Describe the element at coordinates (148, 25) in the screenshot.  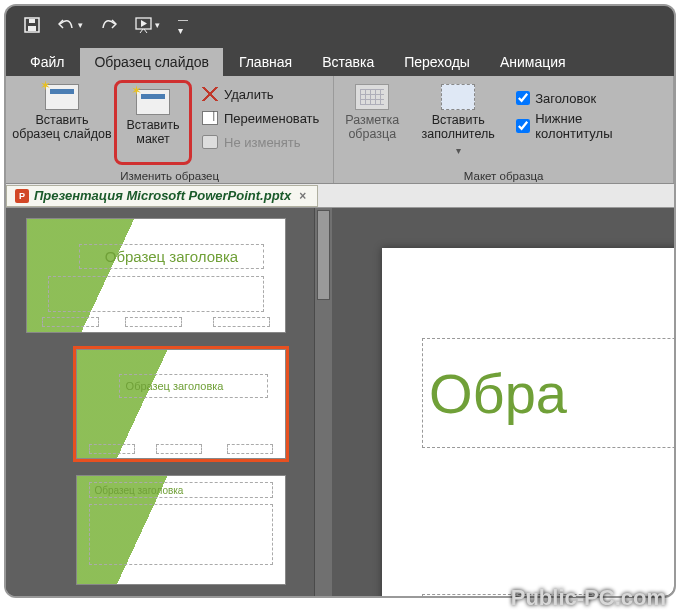
I see `start-slideshow-icon: ▾` at that location.